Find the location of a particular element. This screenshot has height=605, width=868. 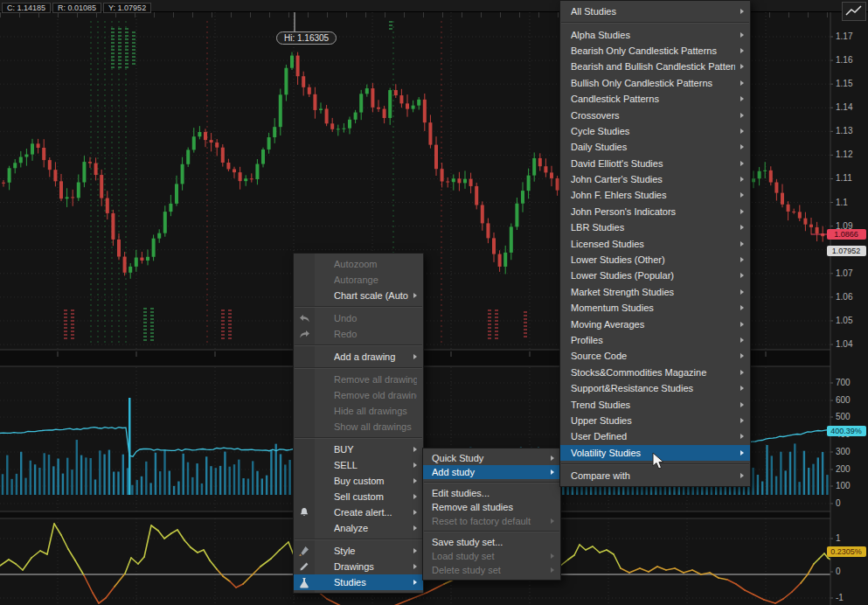

menu-item-style: Style is located at coordinates (358, 551).